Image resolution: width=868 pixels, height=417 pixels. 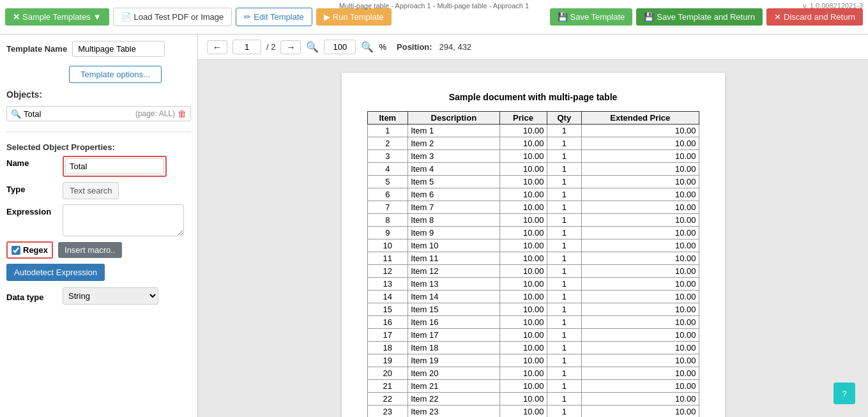 What do you see at coordinates (388, 297) in the screenshot?
I see `table-cell: 14` at bounding box center [388, 297].